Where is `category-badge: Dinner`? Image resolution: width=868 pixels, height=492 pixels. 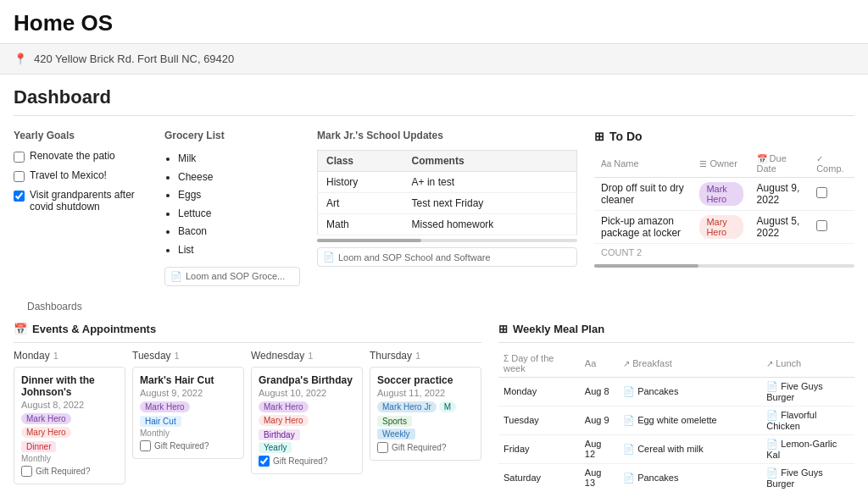
category-badge: Dinner is located at coordinates (39, 447).